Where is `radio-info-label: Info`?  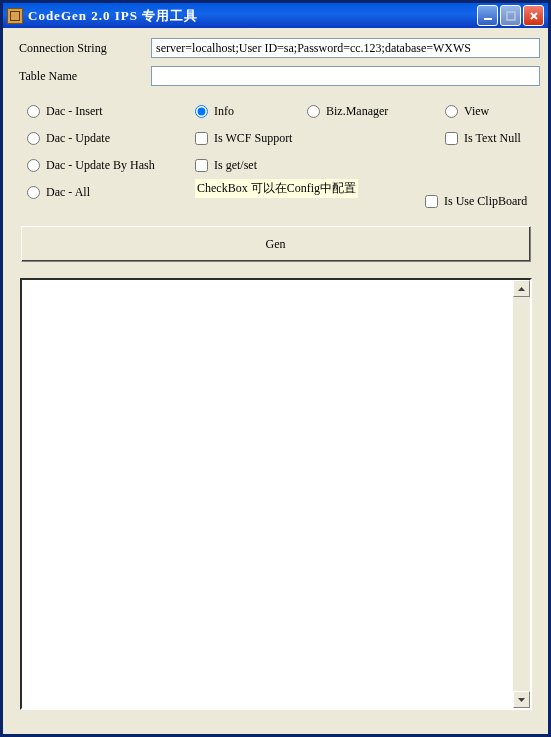 radio-info-label: Info is located at coordinates (224, 112).